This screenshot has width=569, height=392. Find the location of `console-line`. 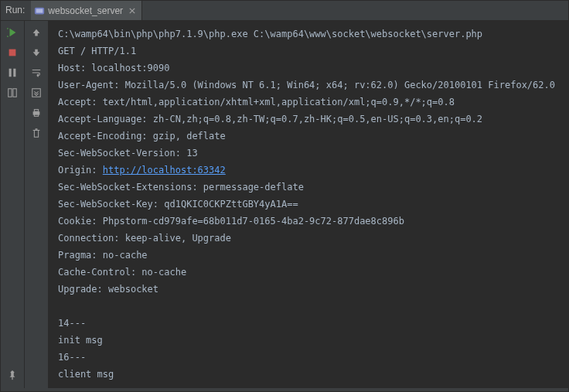

console-line is located at coordinates (309, 306).